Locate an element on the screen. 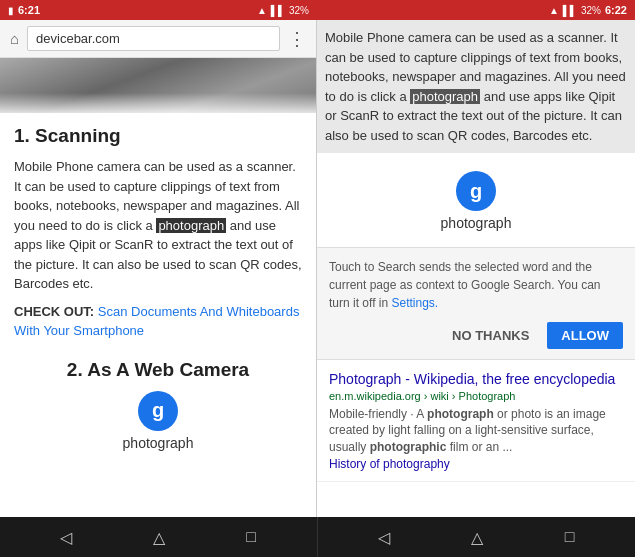  wifi-icon-right: ▲ is located at coordinates (554, 10).